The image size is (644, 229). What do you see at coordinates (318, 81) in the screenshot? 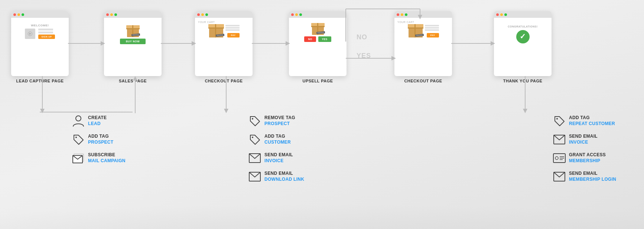
I see `upsell-label: UPSELL PAGE` at bounding box center [318, 81].